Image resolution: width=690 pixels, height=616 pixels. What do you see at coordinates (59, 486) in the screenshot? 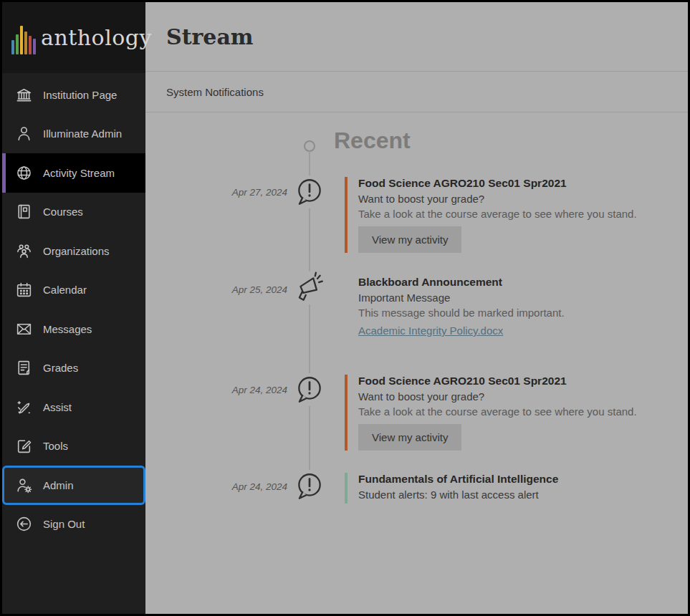
I see `sidebar-item-label: Admin` at bounding box center [59, 486].